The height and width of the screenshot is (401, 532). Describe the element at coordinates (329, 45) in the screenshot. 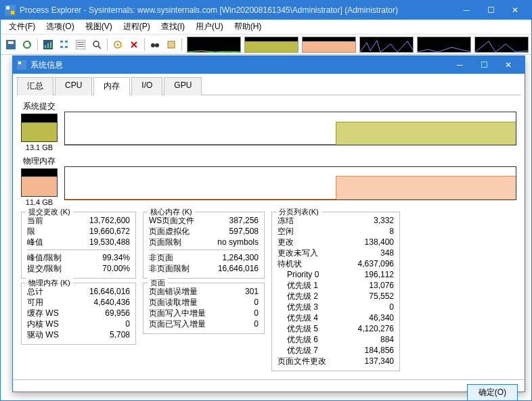

I see `toolbar-chart-phys` at that location.